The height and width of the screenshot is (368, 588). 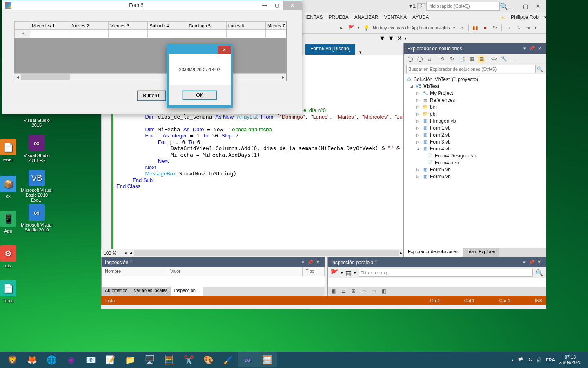 I want to click on watch-header: Inspección 1▾📌✕, so click(x=213, y=263).